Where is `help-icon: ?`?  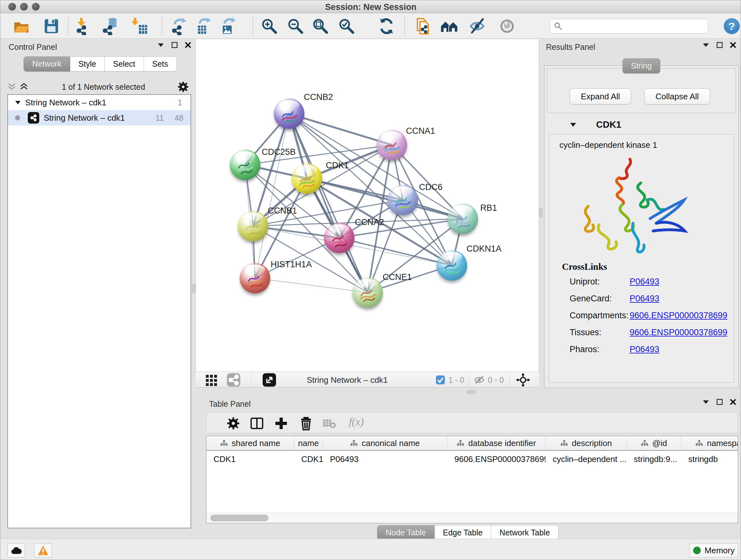
help-icon: ? is located at coordinates (732, 26).